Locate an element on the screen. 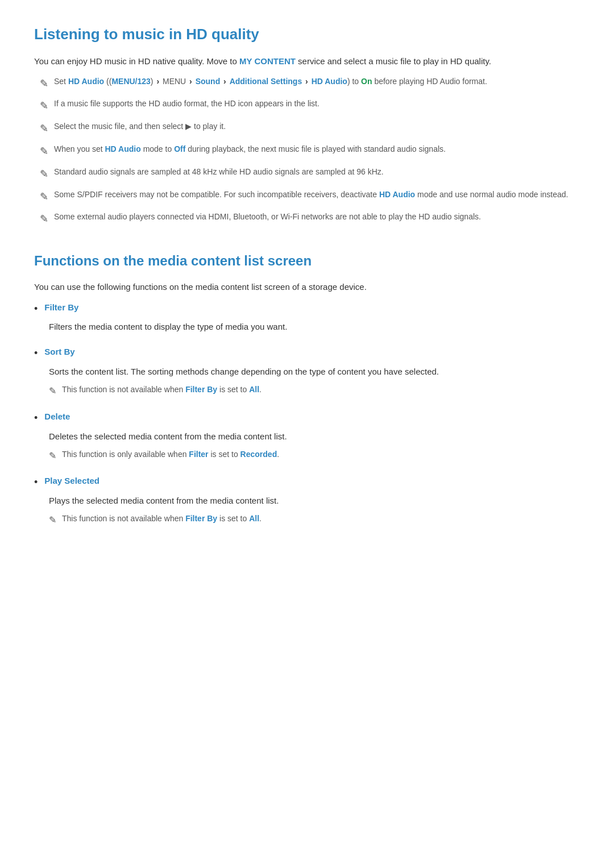 The height and width of the screenshot is (868, 614). sort-by-header: • Sort By is located at coordinates (307, 354).